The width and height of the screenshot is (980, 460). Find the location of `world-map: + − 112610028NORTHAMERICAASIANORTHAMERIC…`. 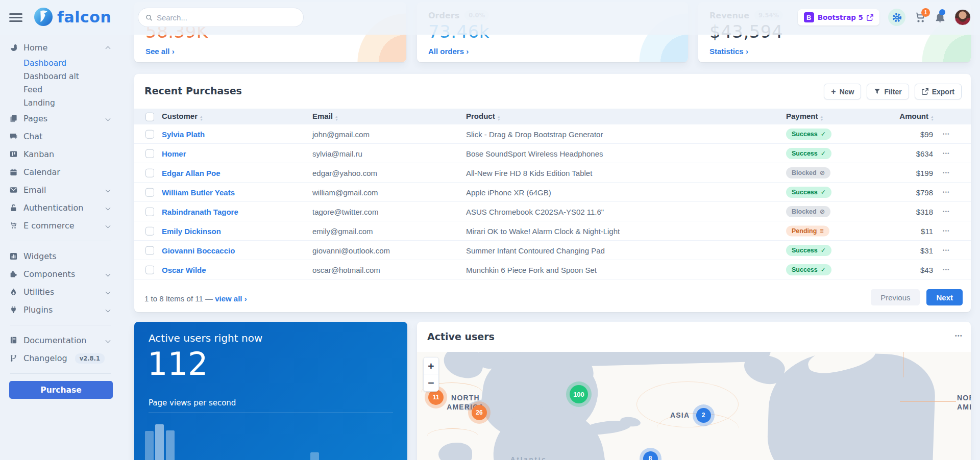

world-map: + − 112610028NORTHAMERICAASIANORTHAMERIC… is located at coordinates (694, 406).